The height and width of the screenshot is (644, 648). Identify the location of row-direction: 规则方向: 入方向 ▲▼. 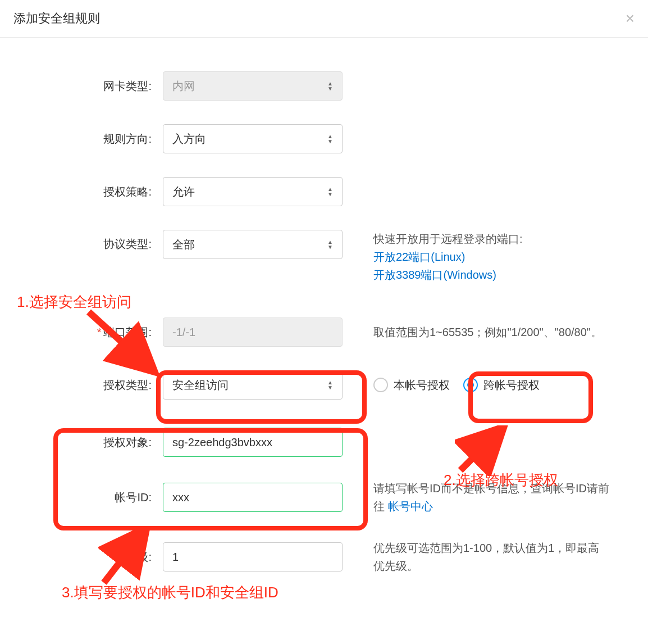
(324, 139).